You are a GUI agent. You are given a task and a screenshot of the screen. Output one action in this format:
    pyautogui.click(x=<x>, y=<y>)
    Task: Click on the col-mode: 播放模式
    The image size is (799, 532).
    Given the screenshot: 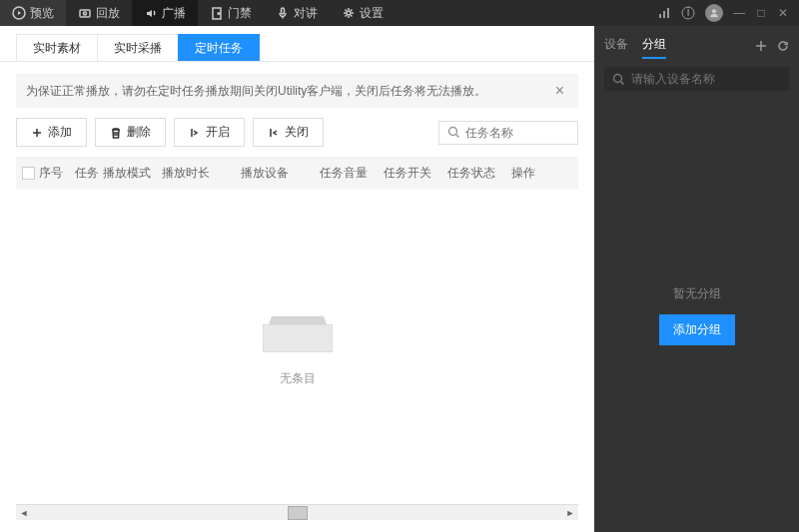 What is the action you would take?
    pyautogui.click(x=130, y=174)
    